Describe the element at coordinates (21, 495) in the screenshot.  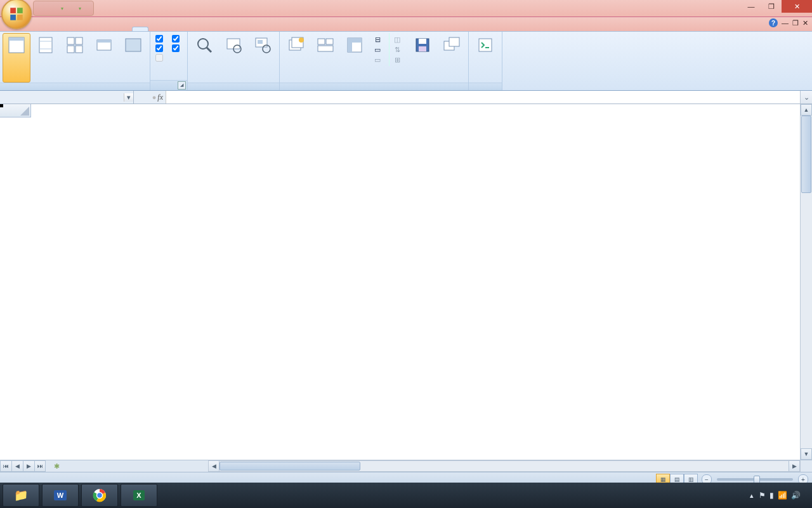
I see `taskbar-explorer: 📁` at that location.